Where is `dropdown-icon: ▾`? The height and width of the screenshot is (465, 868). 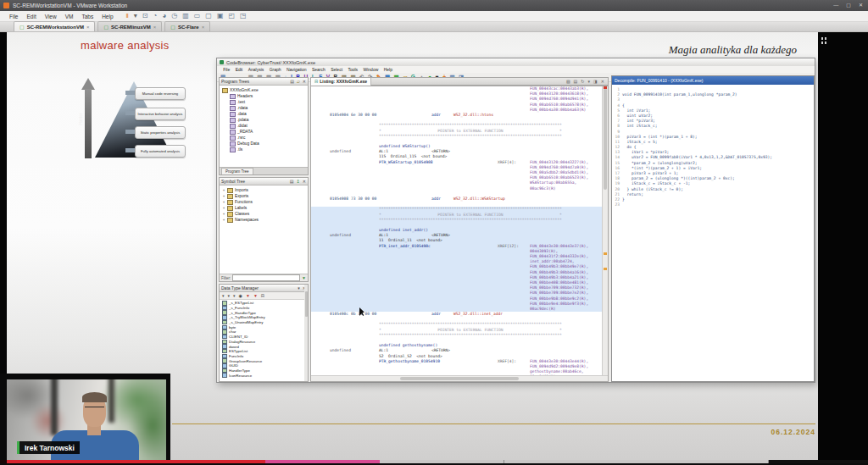 dropdown-icon: ▾ is located at coordinates (298, 288).